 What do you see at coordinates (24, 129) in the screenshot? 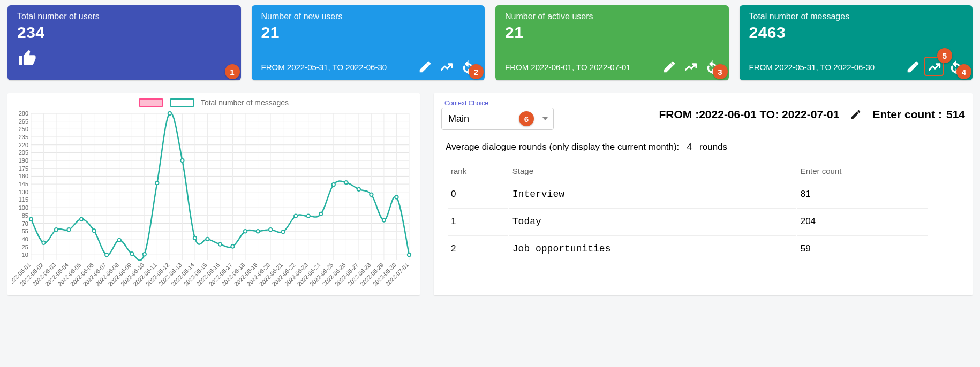
I see `svg-text: 250` at bounding box center [24, 129].